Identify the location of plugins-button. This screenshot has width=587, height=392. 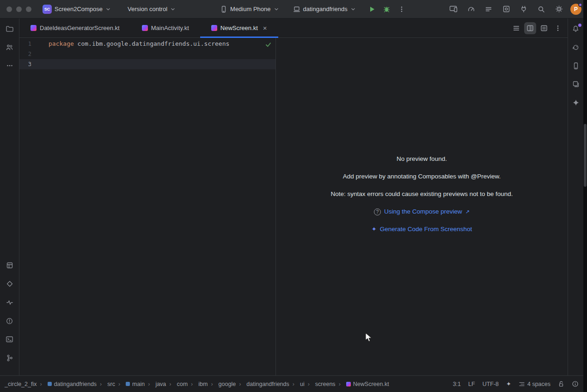
(524, 9).